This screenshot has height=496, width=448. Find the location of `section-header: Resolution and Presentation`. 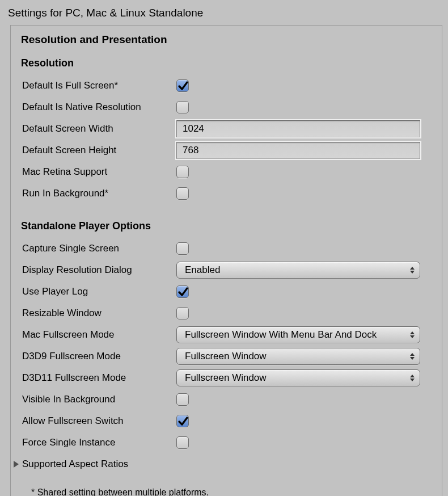

section-header: Resolution and Presentation is located at coordinates (229, 40).